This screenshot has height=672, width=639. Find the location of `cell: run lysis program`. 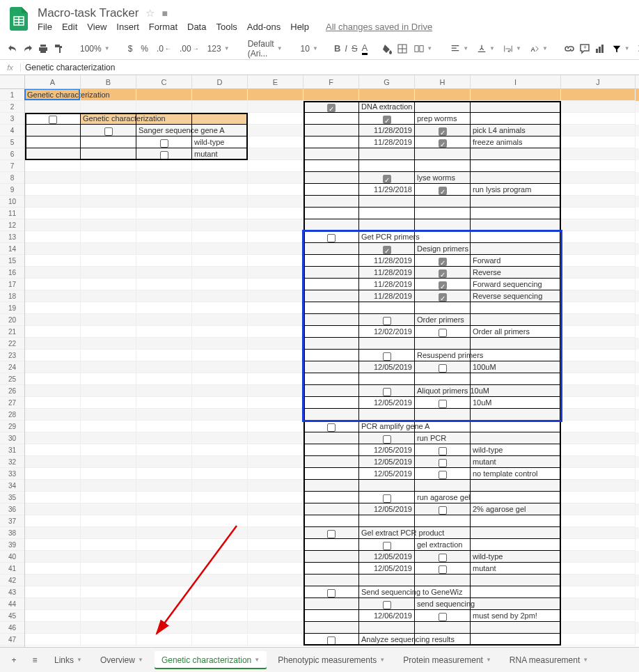

cell: run lysis program is located at coordinates (516, 189).